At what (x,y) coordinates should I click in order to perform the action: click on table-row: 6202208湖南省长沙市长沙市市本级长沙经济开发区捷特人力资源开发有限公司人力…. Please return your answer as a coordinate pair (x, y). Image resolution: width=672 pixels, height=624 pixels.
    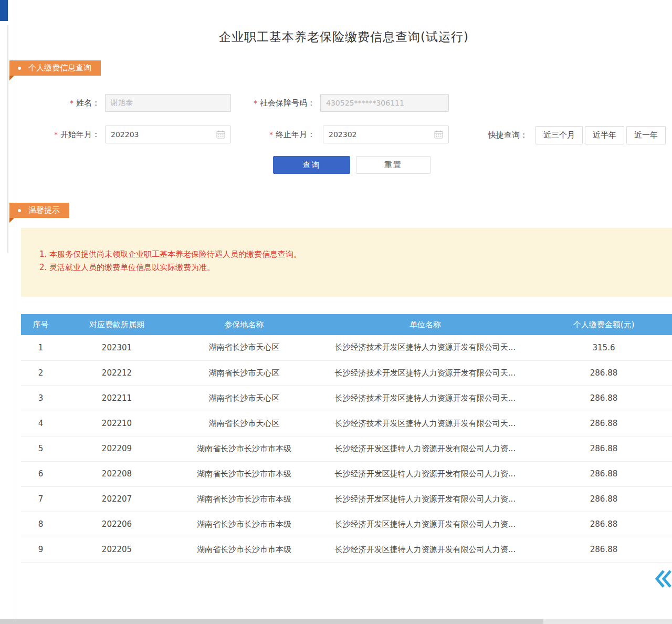
    Looking at the image, I should click on (346, 474).